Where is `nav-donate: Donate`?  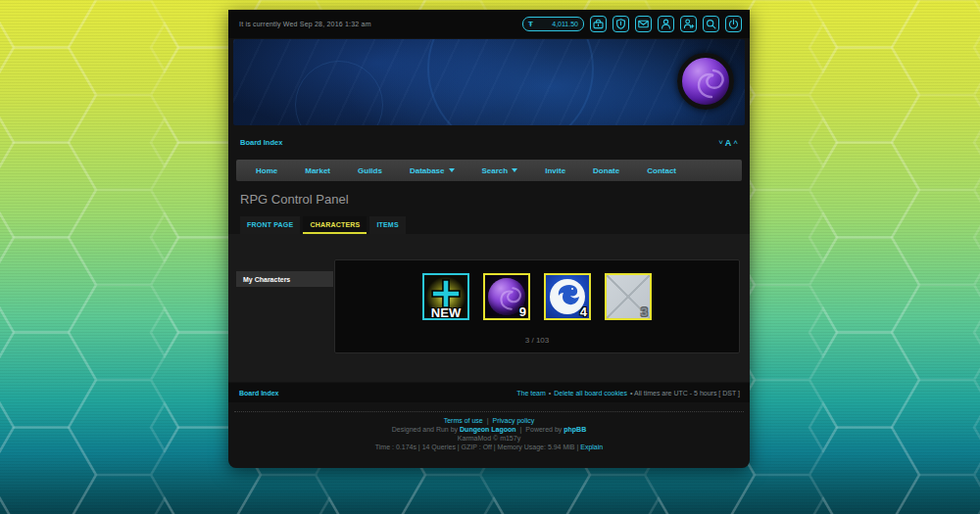
nav-donate: Donate is located at coordinates (606, 170).